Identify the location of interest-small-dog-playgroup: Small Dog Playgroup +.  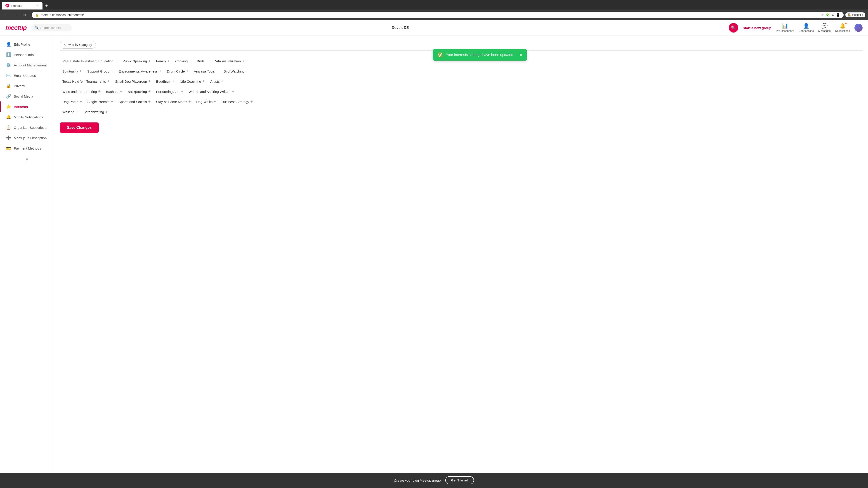
(133, 82).